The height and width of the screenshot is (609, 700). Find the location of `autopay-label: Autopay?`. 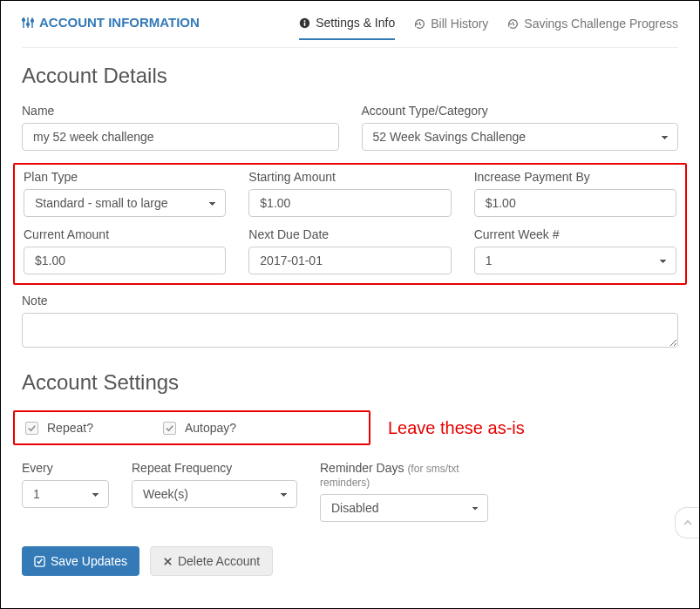

autopay-label: Autopay? is located at coordinates (211, 428).